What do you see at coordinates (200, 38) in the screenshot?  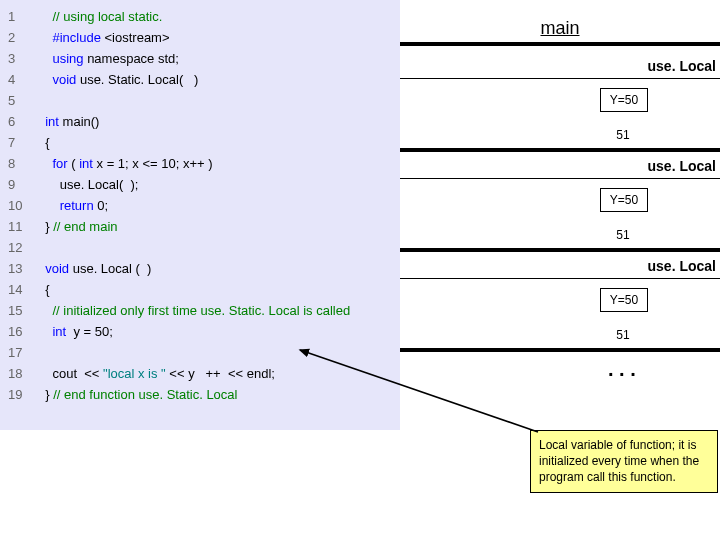 I see `code-line: 2 #include <iostream>` at bounding box center [200, 38].